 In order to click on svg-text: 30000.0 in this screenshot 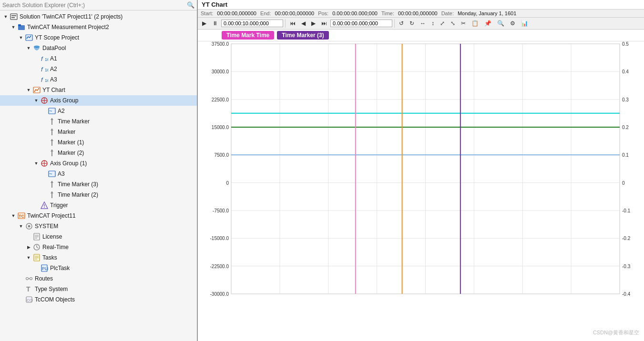, I will do `click(220, 71)`.